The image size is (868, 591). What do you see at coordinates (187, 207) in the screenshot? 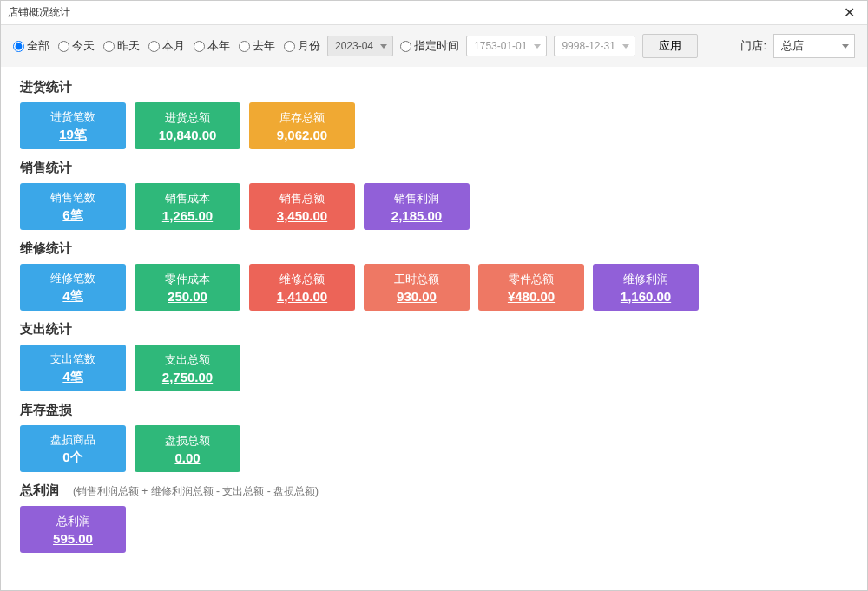
I see `card-sales-cost: 销售成本1,265.00` at bounding box center [187, 207].